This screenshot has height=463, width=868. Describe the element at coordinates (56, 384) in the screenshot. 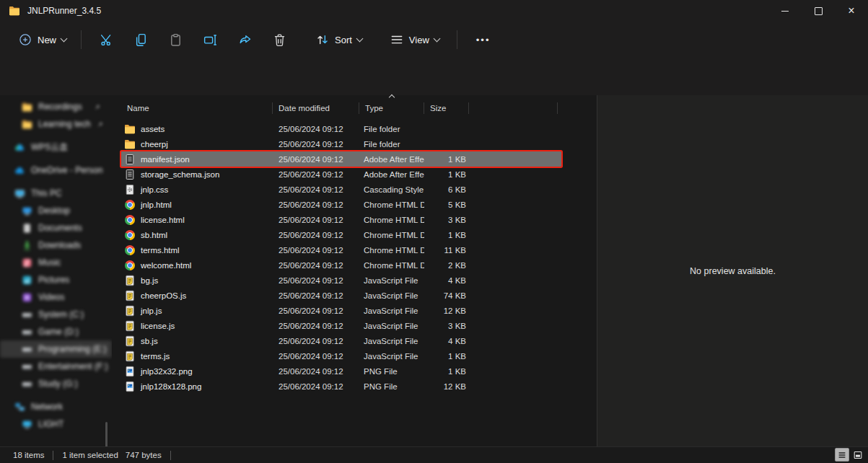

I see `sidebar-item-study-g: Study (G:)` at that location.